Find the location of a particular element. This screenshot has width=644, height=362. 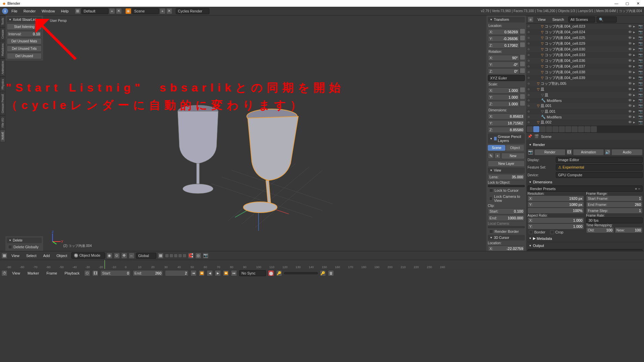

maximize-button: ▢ is located at coordinates (627, 3).